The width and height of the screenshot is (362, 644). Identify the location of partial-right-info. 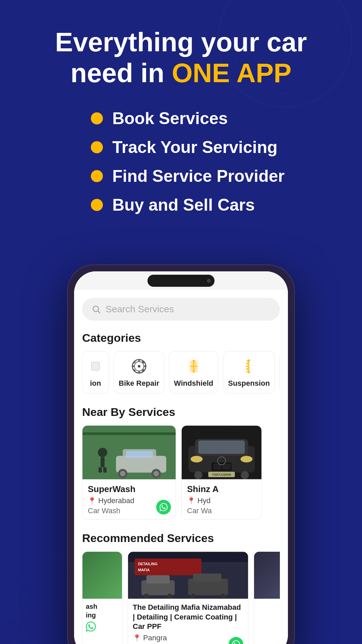
(267, 602).